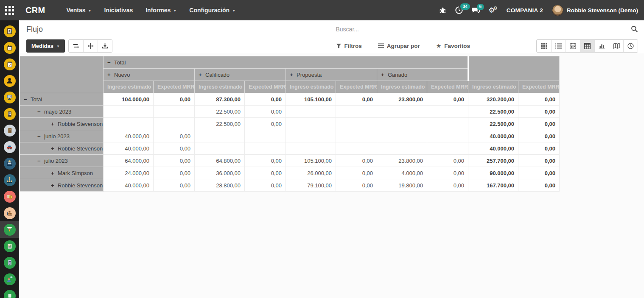  Describe the element at coordinates (286, 63) in the screenshot. I see `pivot-column-total-header: −Total` at that location.